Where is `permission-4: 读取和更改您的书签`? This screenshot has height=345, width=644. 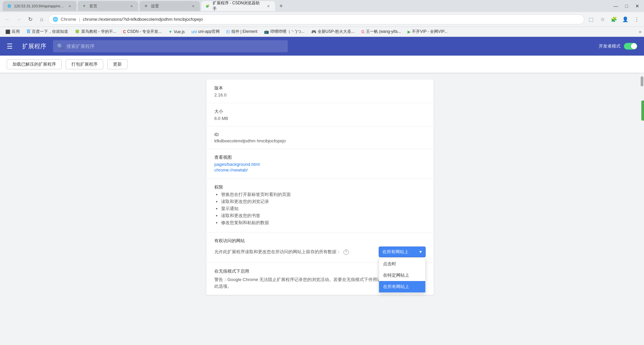 permission-4: 读取和更改您的书签 is located at coordinates (323, 216).